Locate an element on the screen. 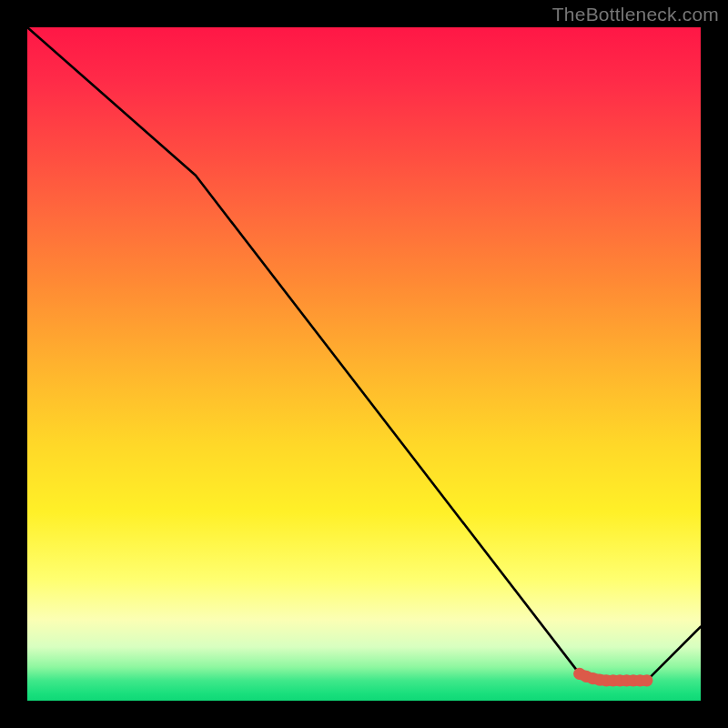  highlight-dot is located at coordinates (646, 681).